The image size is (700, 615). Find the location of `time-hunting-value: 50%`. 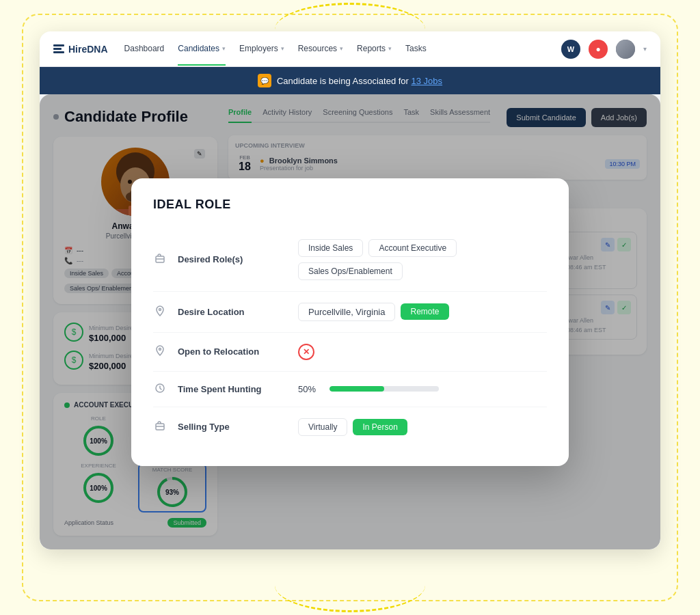

time-hunting-value: 50% is located at coordinates (422, 390).